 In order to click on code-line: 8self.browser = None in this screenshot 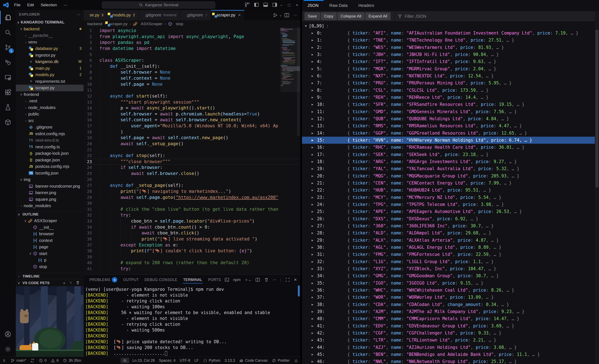, I will do `click(192, 72)`.